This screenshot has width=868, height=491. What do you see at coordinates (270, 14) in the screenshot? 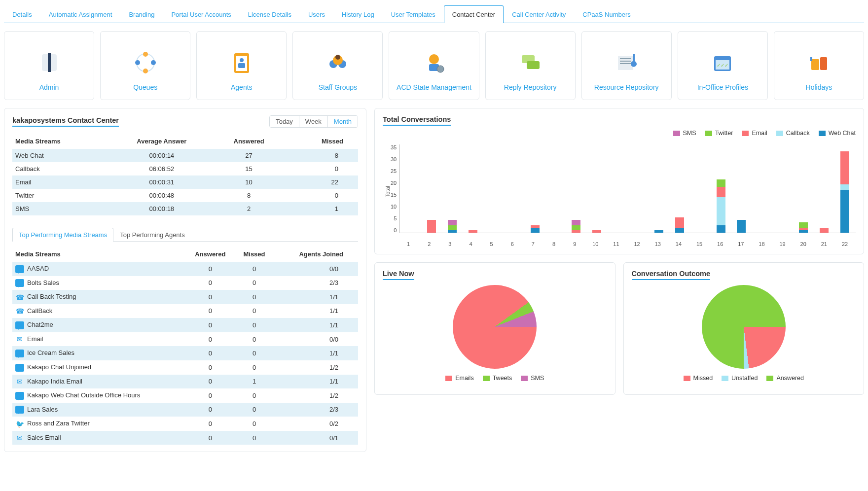
I see `top-tab-license-details: License Details` at bounding box center [270, 14].